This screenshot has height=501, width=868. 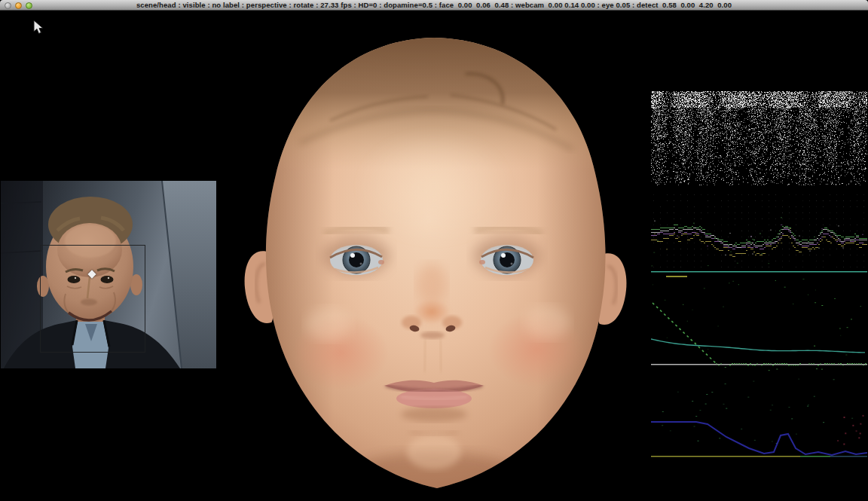 I want to click on webcam-feed-panel, so click(x=108, y=274).